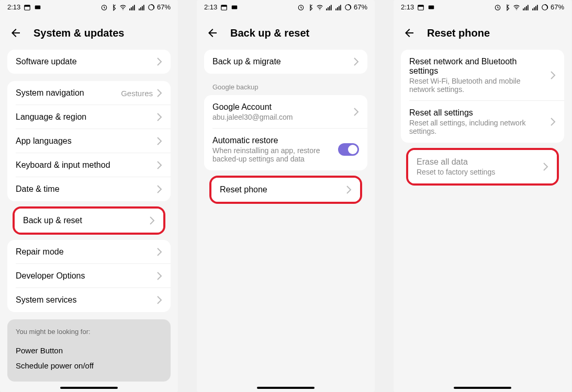 This screenshot has width=572, height=392. I want to click on item-erase-all-data: Erase all data Reset to factory settings, so click(483, 167).